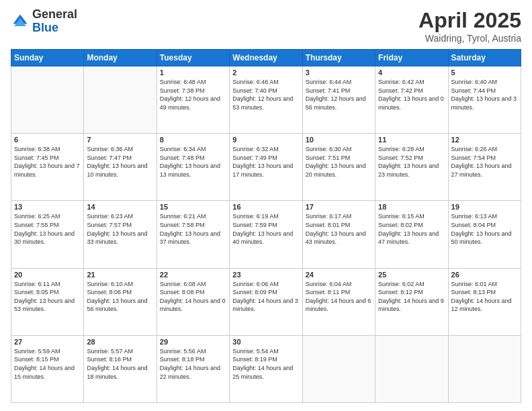  What do you see at coordinates (266, 167) in the screenshot?
I see `calendar-cell: 9Sunrise: 6:32 AMSunset: 7:49 PMDaylight…` at bounding box center [266, 167].